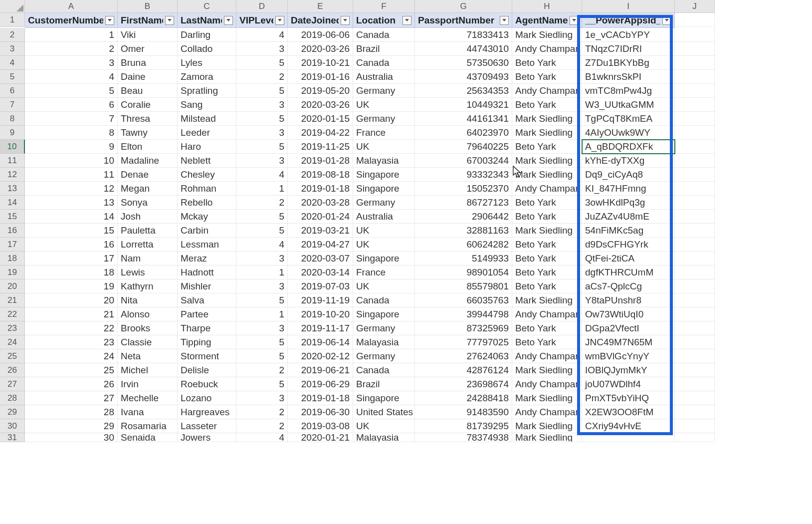 The image size is (812, 524). Describe the element at coordinates (71, 161) in the screenshot. I see `cell-A11: 10` at that location.